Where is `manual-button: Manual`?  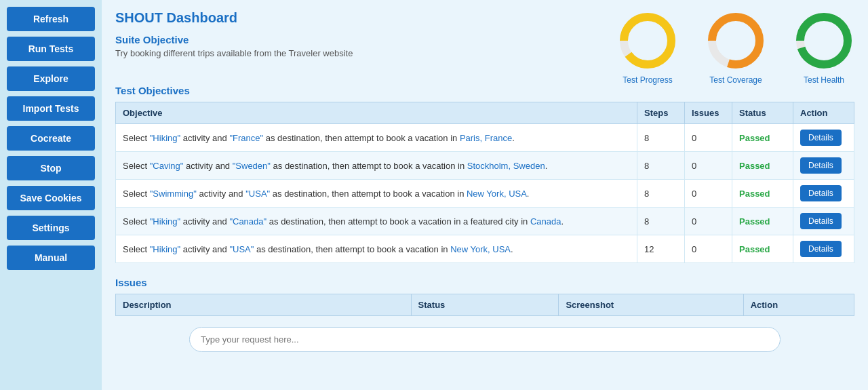 manual-button: Manual is located at coordinates (51, 258).